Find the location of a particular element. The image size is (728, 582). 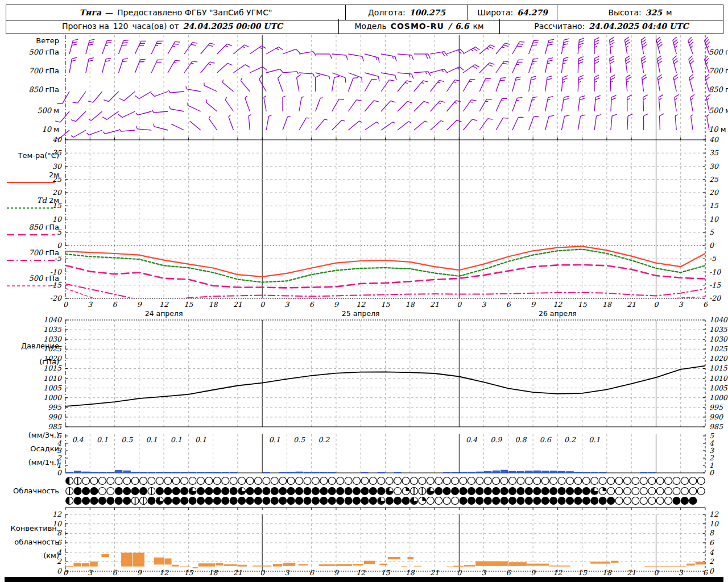

svg-text: -15 is located at coordinates (715, 285).